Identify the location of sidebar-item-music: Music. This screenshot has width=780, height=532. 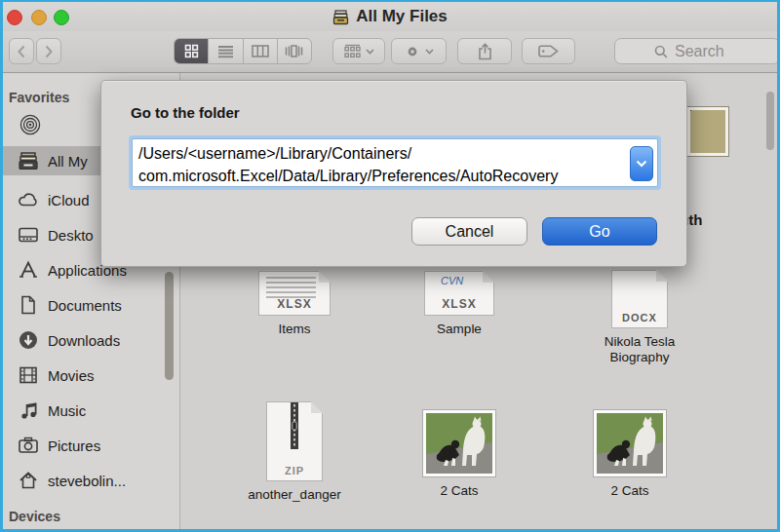
(92, 410).